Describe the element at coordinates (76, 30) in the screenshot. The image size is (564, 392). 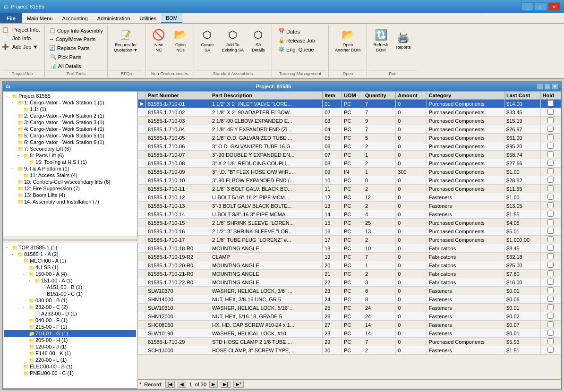
I see `copy-into-assembly-button: 📋 Copy Into Assembly` at that location.